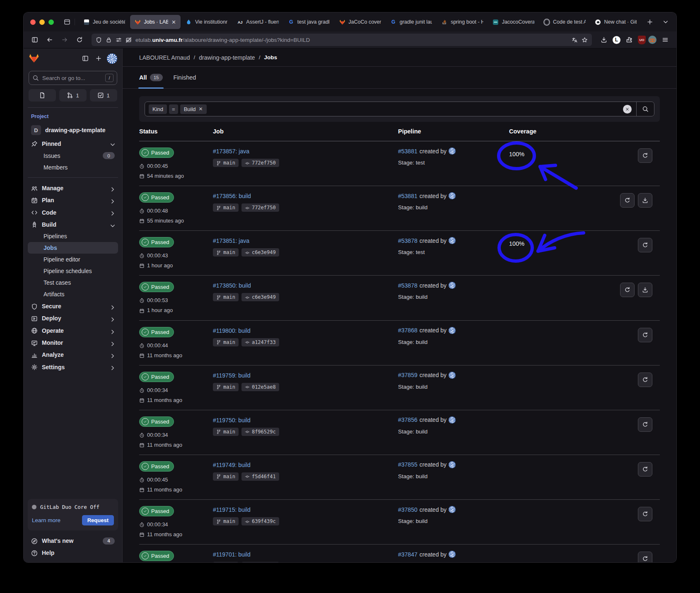 This screenshot has width=700, height=593. What do you see at coordinates (227, 58) in the screenshot?
I see `breadcrumb-project-link: drawing-app-template` at bounding box center [227, 58].